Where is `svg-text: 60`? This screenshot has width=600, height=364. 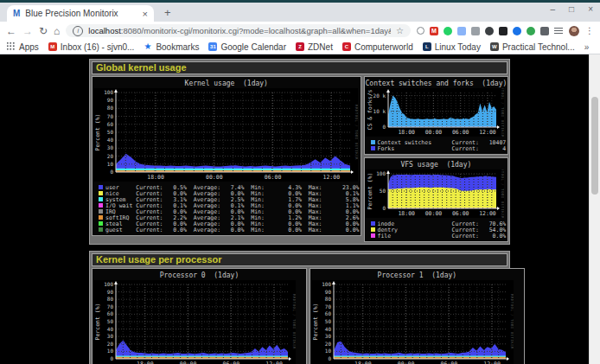 svg-text: 60 is located at coordinates (329, 313).